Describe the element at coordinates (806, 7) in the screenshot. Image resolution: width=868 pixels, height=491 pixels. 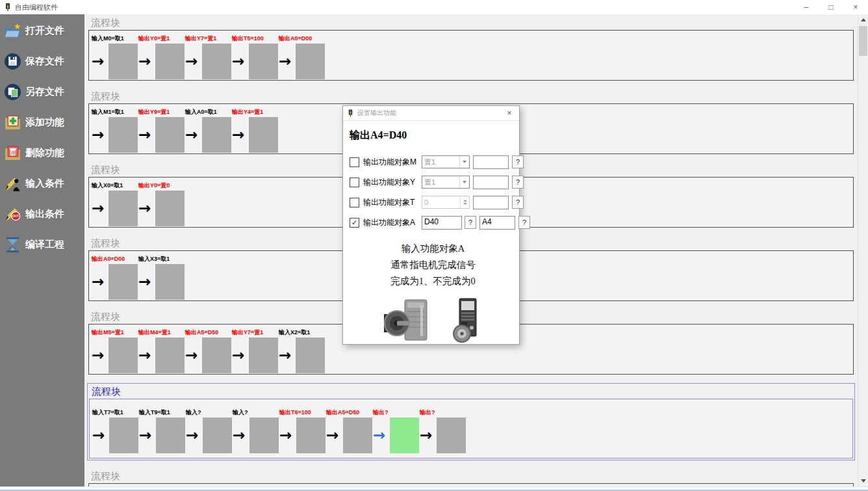
I see `minimize-button: –` at that location.